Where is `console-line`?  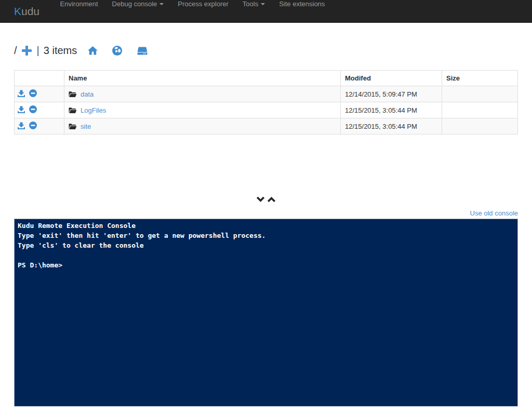 console-line is located at coordinates (266, 255).